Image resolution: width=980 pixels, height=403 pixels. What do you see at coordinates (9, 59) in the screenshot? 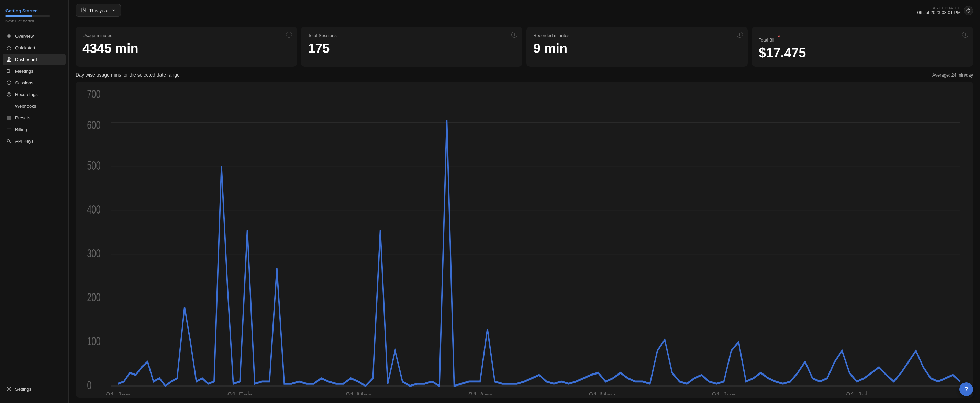
I see `dashboard-icon` at bounding box center [9, 59].